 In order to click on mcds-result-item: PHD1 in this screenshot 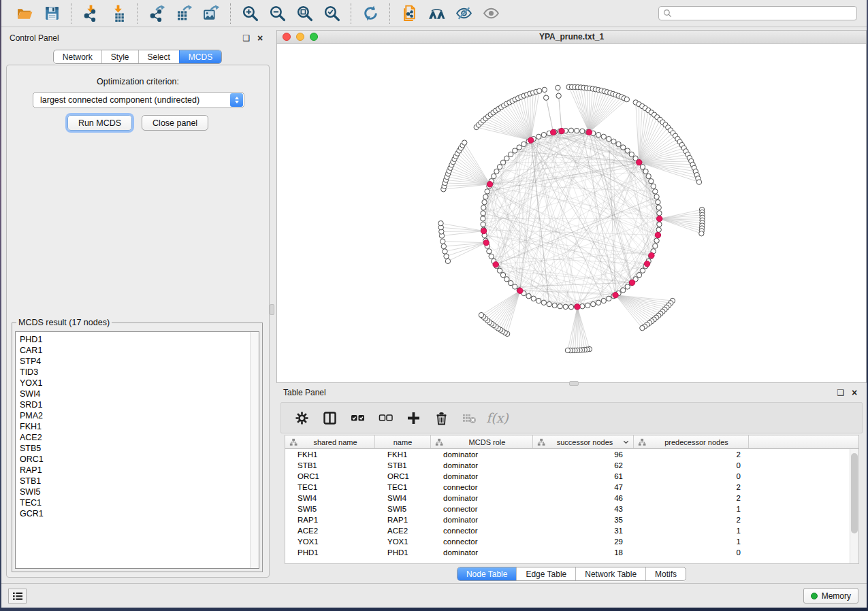, I will do `click(133, 340)`.